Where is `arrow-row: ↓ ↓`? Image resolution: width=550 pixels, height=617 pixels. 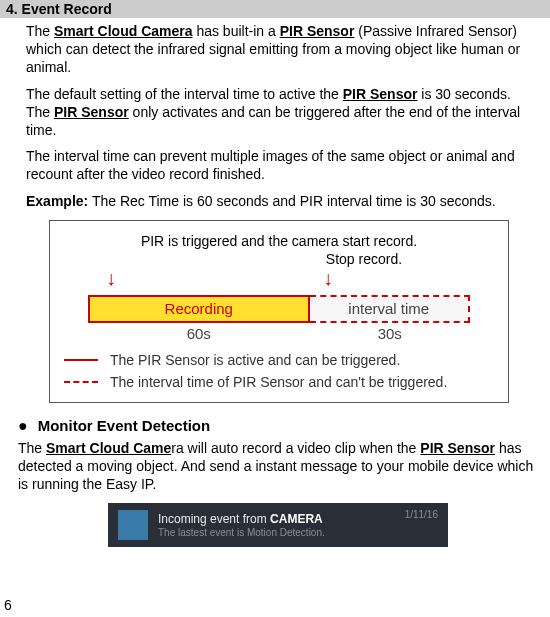
arrow-row: ↓ ↓ is located at coordinates (279, 282).